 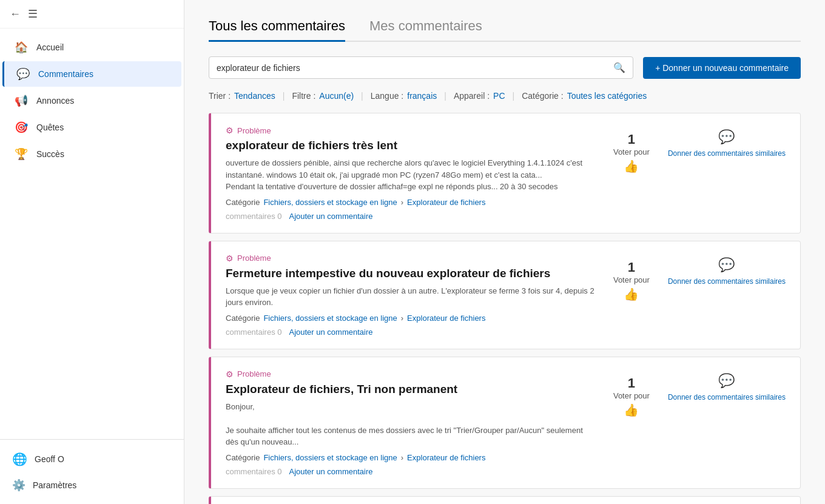 What do you see at coordinates (410, 175) in the screenshot?
I see `card-desc-0: ouverture de dossiers pénible, ainsi que…` at bounding box center [410, 175].